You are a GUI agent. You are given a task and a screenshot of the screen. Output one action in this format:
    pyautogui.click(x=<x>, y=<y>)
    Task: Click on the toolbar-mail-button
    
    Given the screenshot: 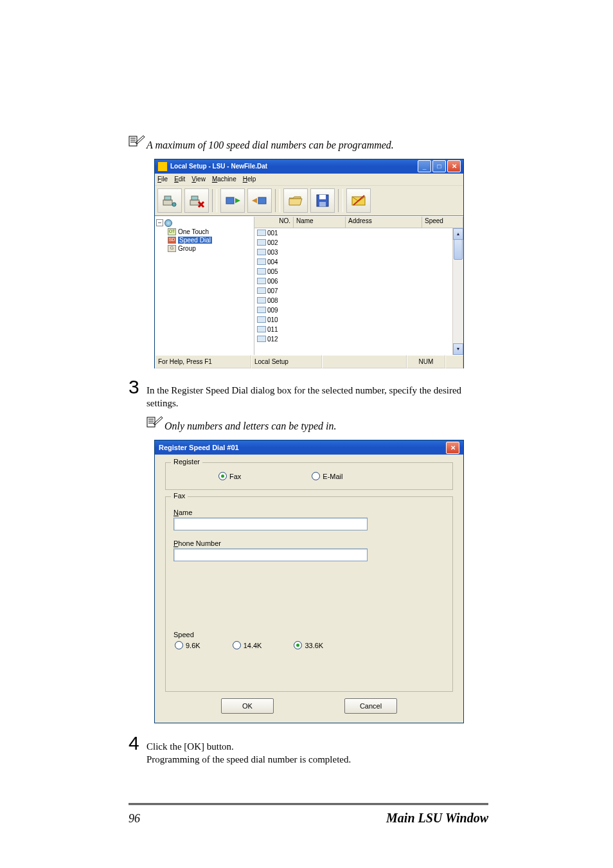 What is the action you would take?
    pyautogui.click(x=359, y=201)
    